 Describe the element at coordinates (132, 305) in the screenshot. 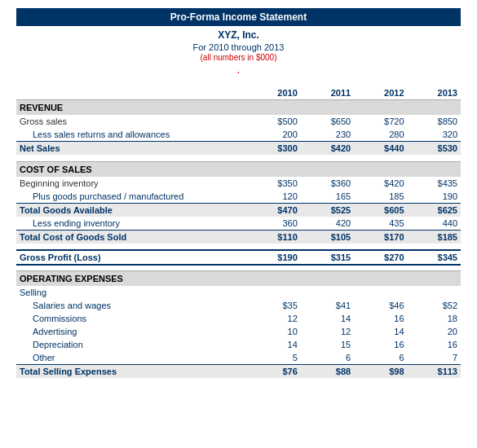

I see `salaries-label: Salaries and wages` at that location.